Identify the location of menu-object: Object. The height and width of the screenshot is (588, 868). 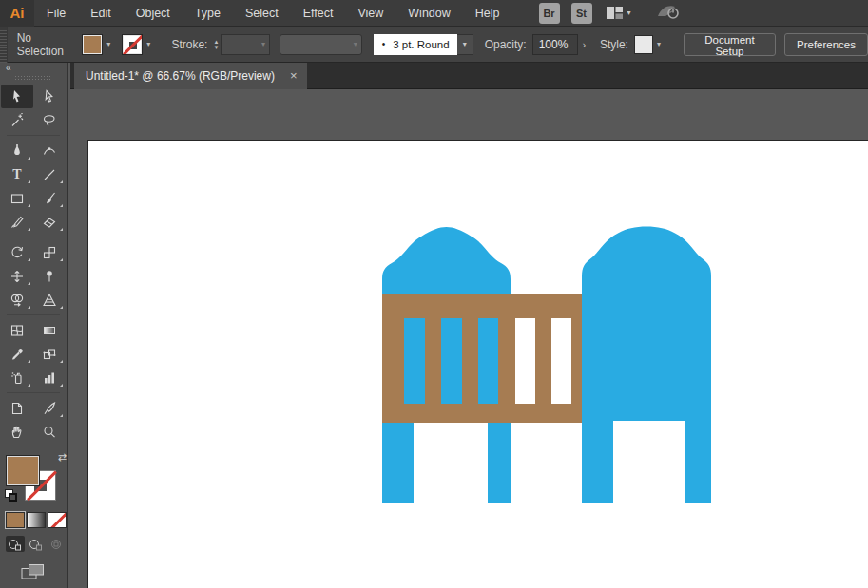
(153, 13).